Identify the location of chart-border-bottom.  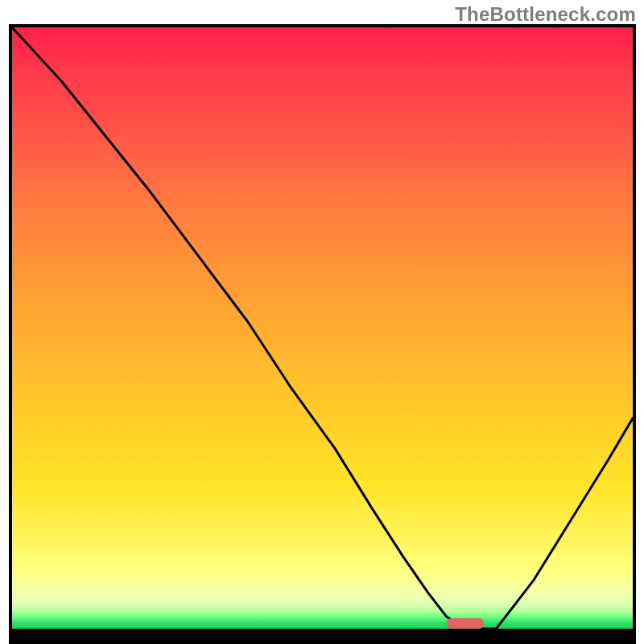
(322, 636).